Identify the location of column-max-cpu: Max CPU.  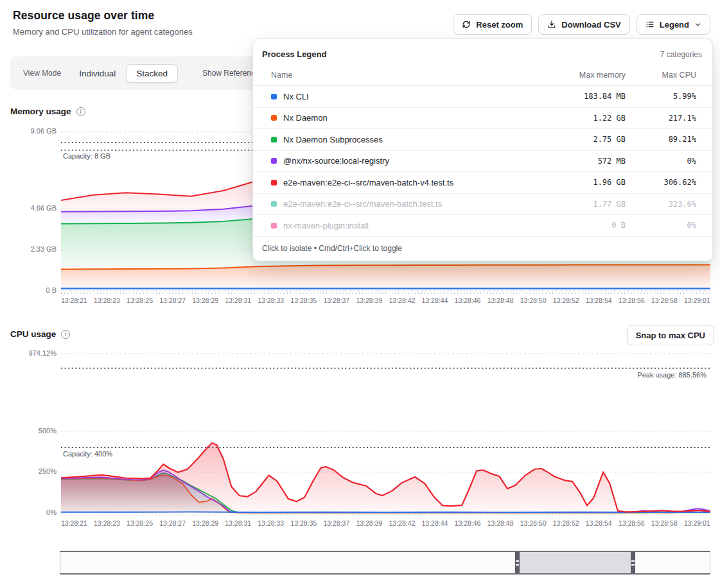
(661, 75).